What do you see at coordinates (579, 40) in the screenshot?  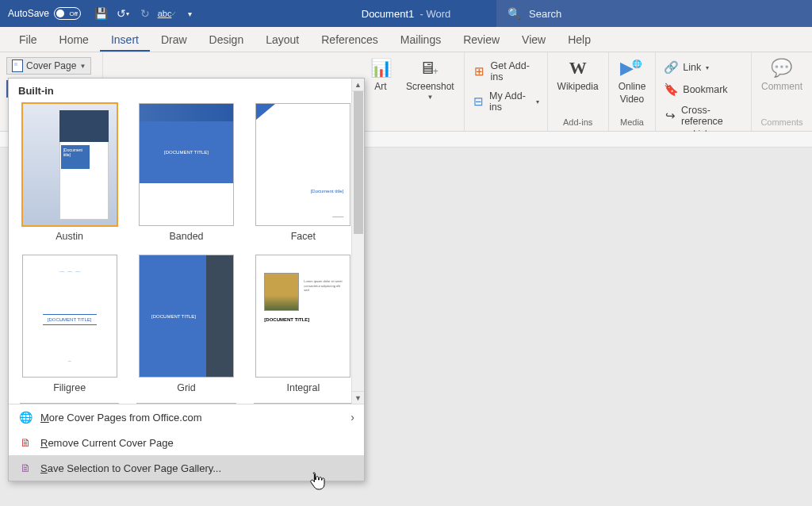 I see `tab-help: Help` at bounding box center [579, 40].